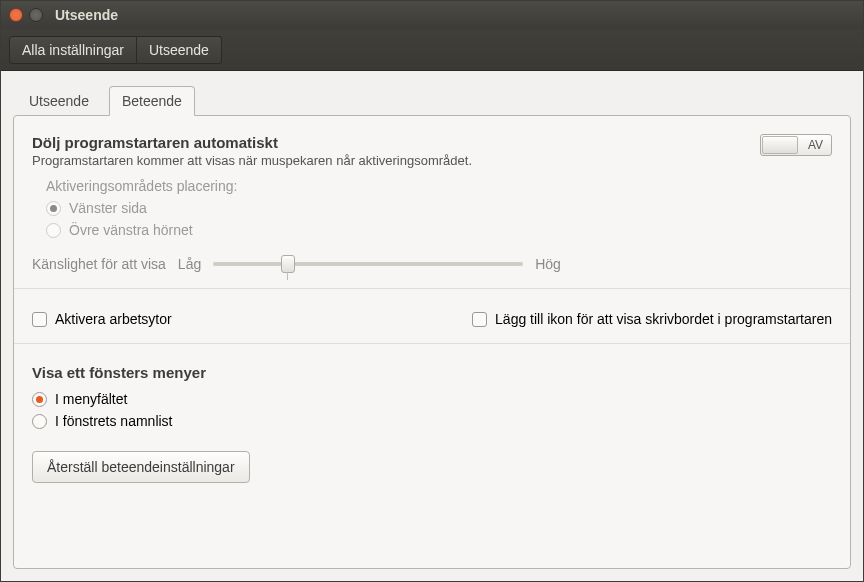 The height and width of the screenshot is (582, 864). I want to click on autohide-header-row: Dölj programstartaren automatiskt Progra…, so click(432, 151).